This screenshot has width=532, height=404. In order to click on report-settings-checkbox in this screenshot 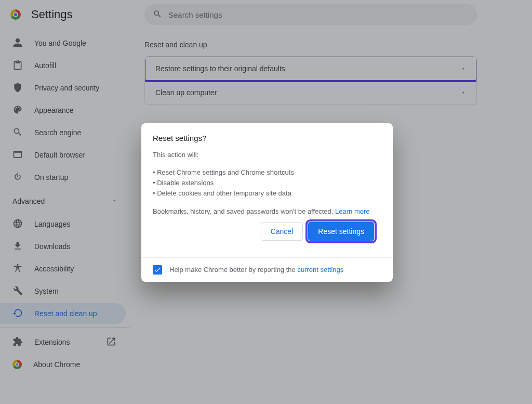, I will do `click(157, 270)`.